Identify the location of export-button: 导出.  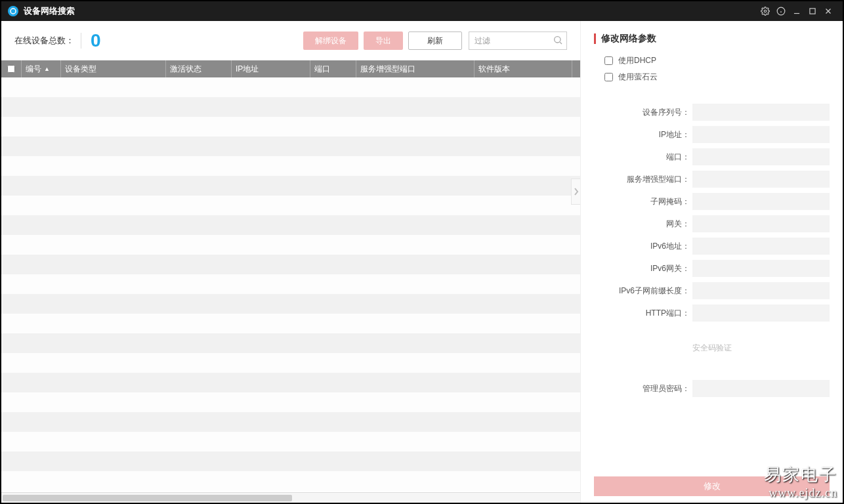
(383, 41).